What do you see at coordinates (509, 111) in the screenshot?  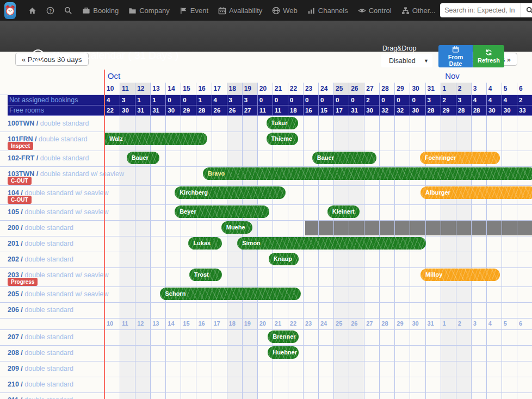 I see `summary-cell: 30` at bounding box center [509, 111].